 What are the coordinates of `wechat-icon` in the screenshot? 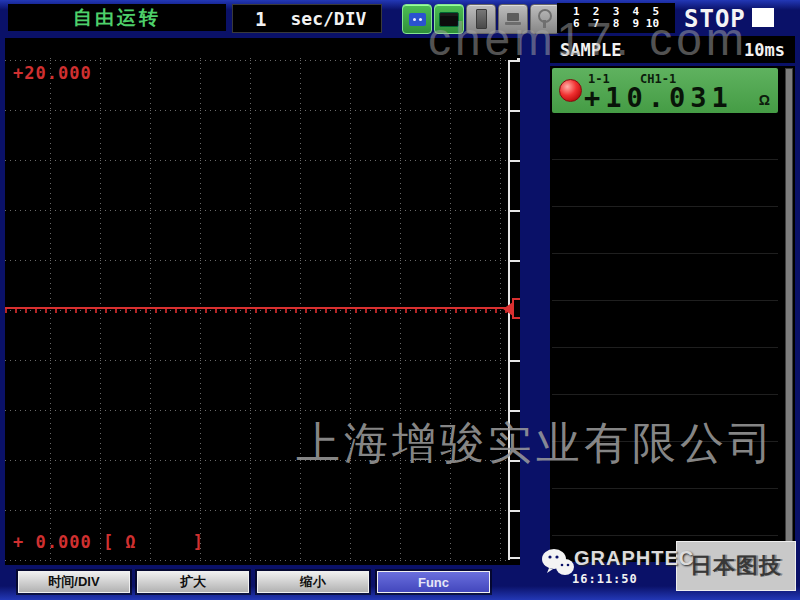 It's located at (558, 566).